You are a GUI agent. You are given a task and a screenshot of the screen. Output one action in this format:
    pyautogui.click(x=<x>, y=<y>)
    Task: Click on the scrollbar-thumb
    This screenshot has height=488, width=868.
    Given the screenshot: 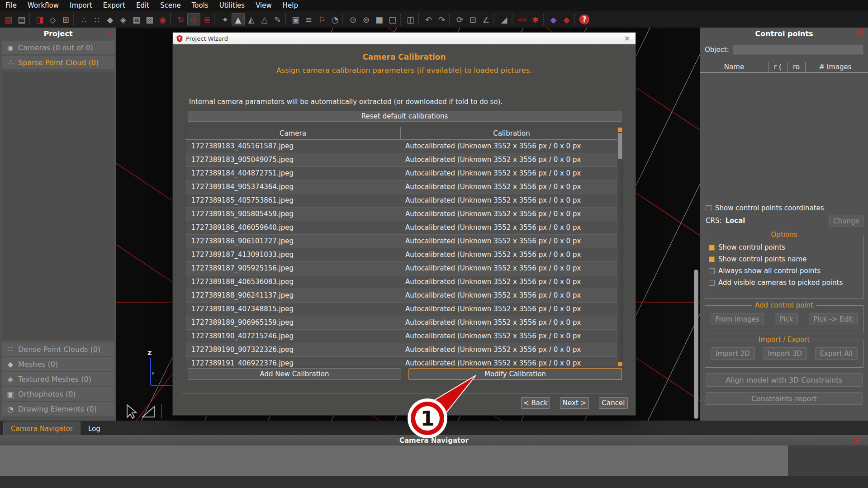 What is the action you would take?
    pyautogui.click(x=620, y=146)
    